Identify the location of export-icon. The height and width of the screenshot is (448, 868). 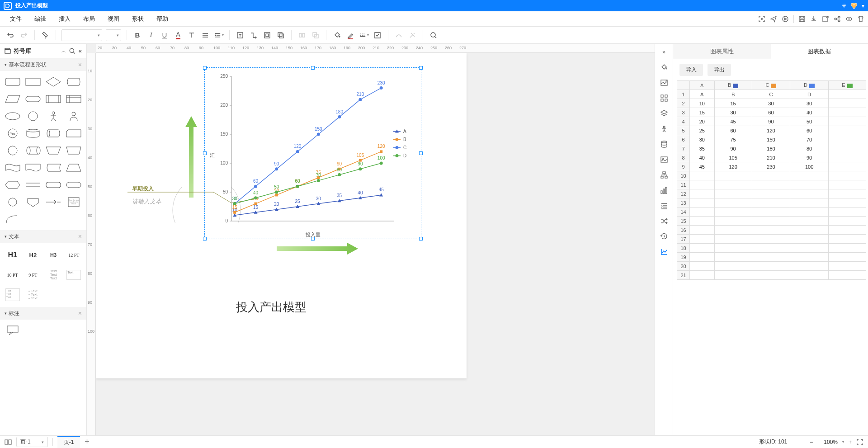
(826, 19).